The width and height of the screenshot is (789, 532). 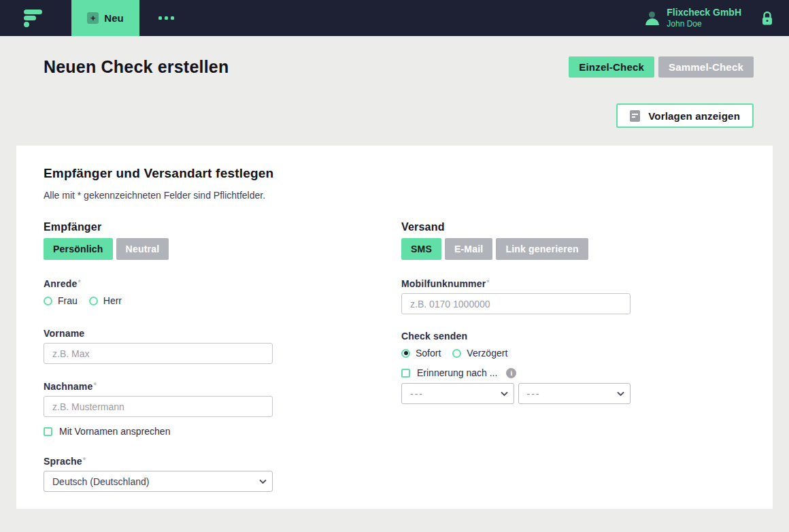 I want to click on language-label: Sprache*, so click(x=158, y=461).